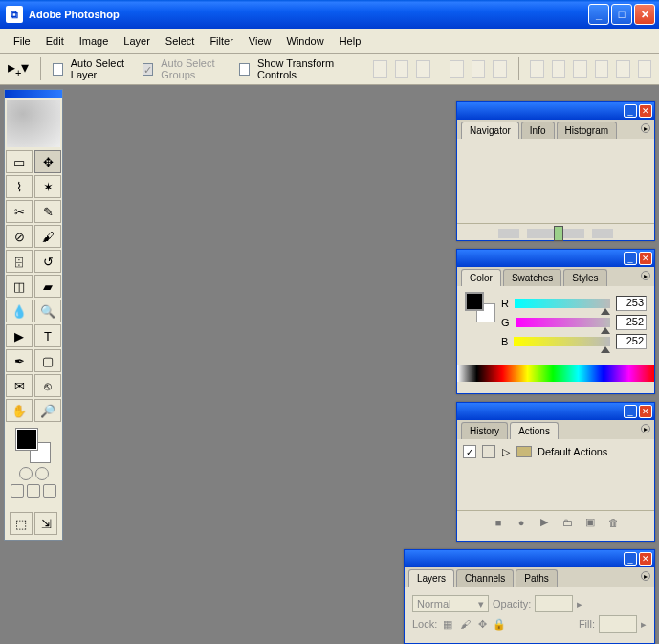  Describe the element at coordinates (48, 162) in the screenshot. I see `move-tool: ✥` at that location.